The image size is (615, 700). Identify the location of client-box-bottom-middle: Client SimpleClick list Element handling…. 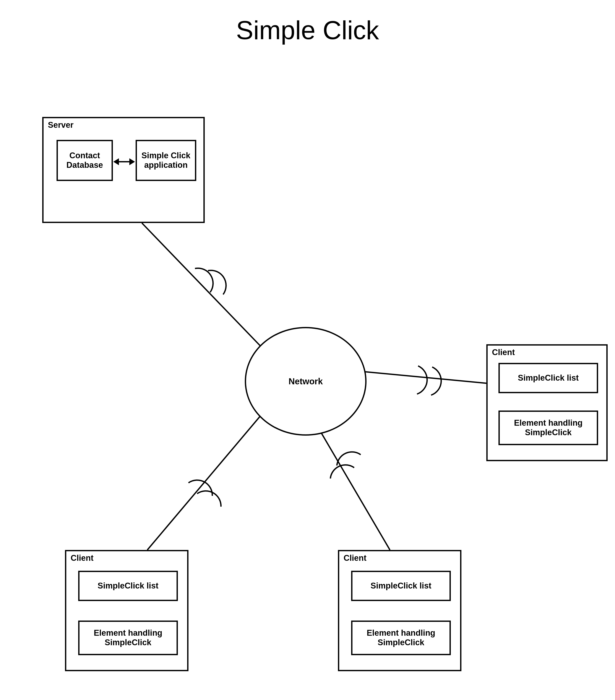
(399, 611).